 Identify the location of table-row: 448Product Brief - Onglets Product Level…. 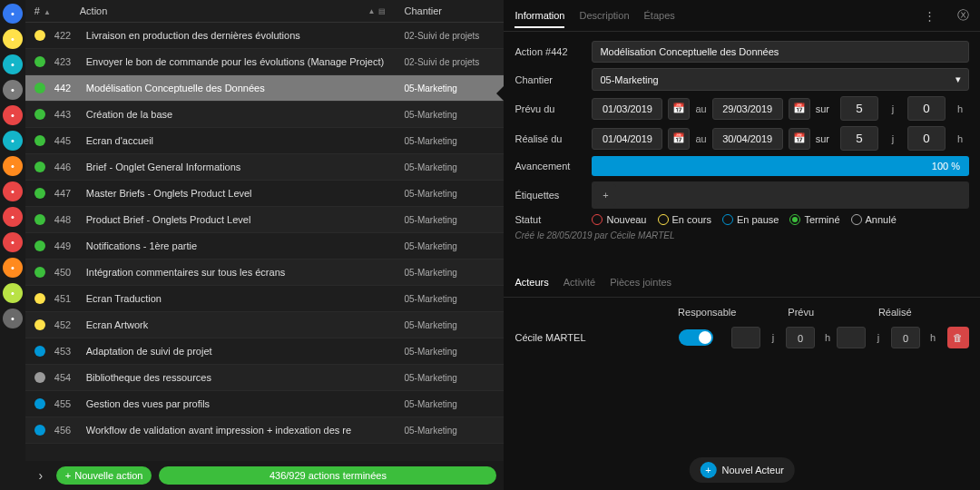
(265, 220).